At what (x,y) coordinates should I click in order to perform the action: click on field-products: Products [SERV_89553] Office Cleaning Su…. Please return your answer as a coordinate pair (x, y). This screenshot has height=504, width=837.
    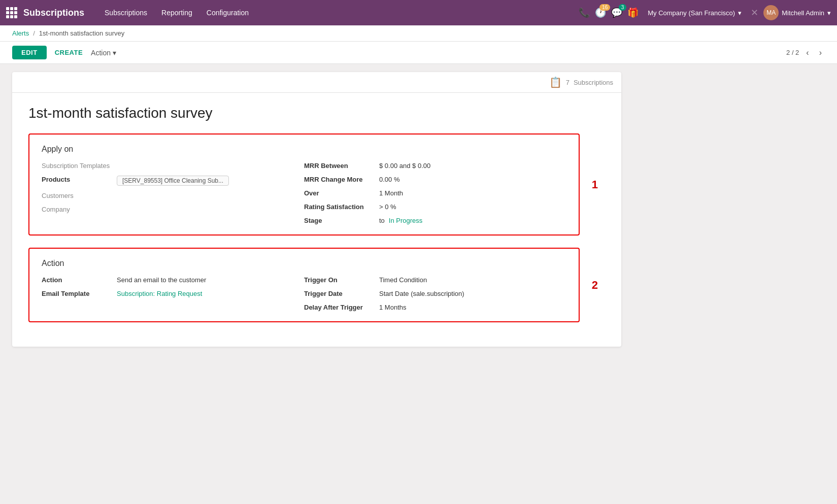
    Looking at the image, I should click on (173, 181).